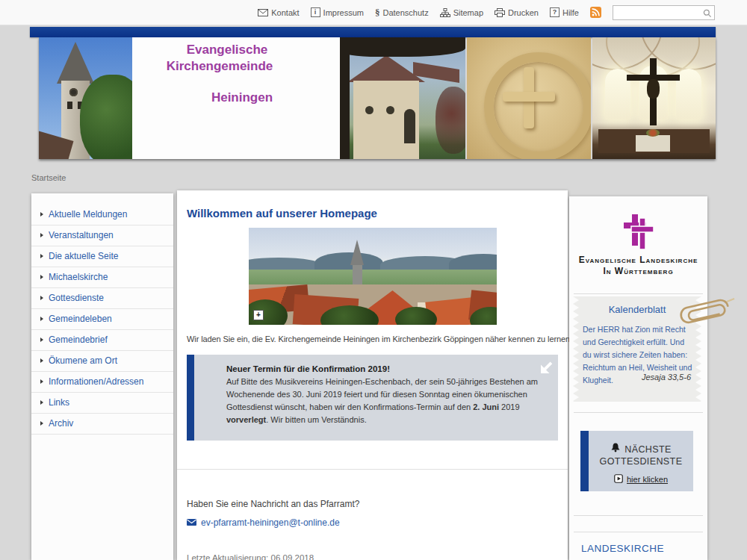 The width and height of the screenshot is (747, 560). I want to click on imprint-link: i Impressum, so click(338, 12).